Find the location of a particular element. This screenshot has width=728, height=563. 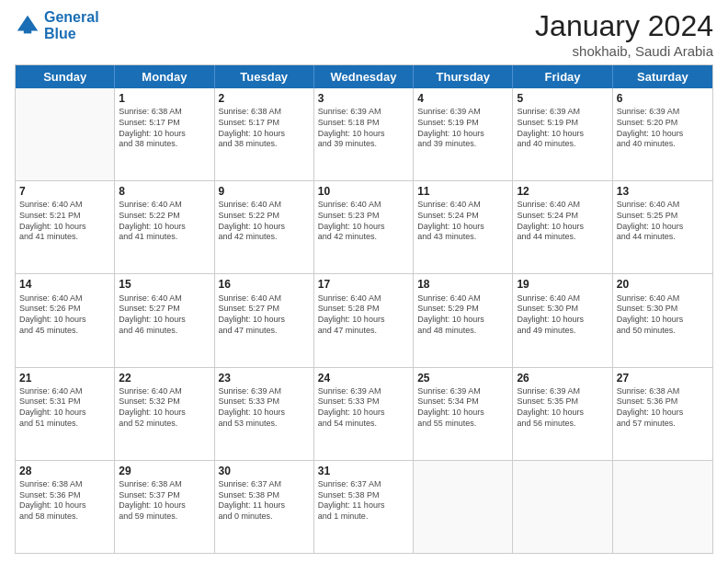

day-number: 3 is located at coordinates (364, 98).